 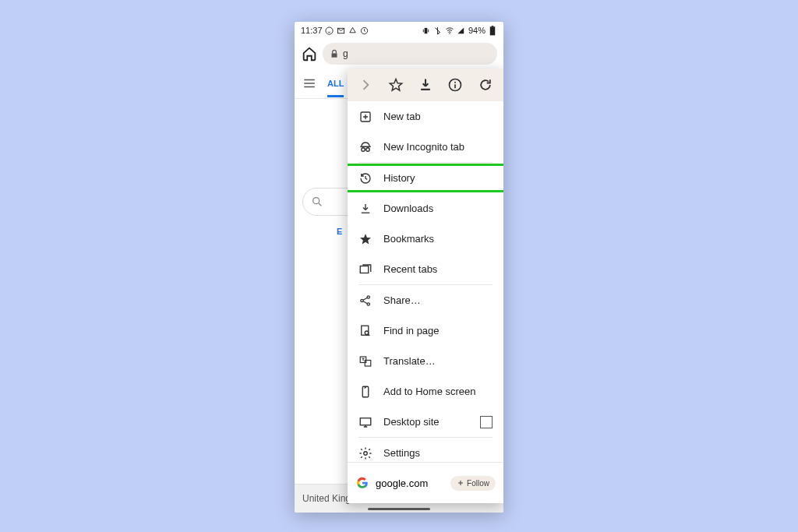 What do you see at coordinates (317, 202) in the screenshot?
I see `search-icon` at bounding box center [317, 202].